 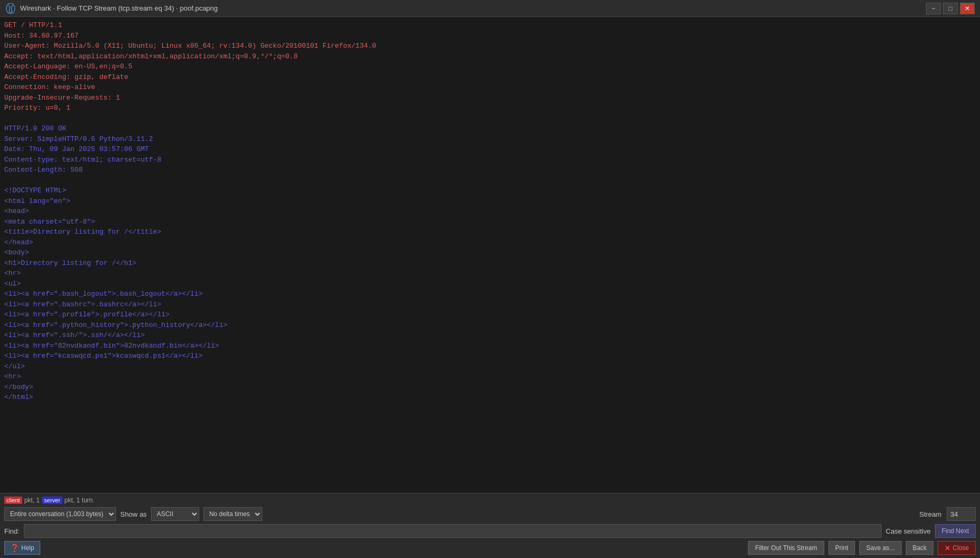 What do you see at coordinates (32, 500) in the screenshot?
I see `status-pkt1: pkt, 1` at bounding box center [32, 500].